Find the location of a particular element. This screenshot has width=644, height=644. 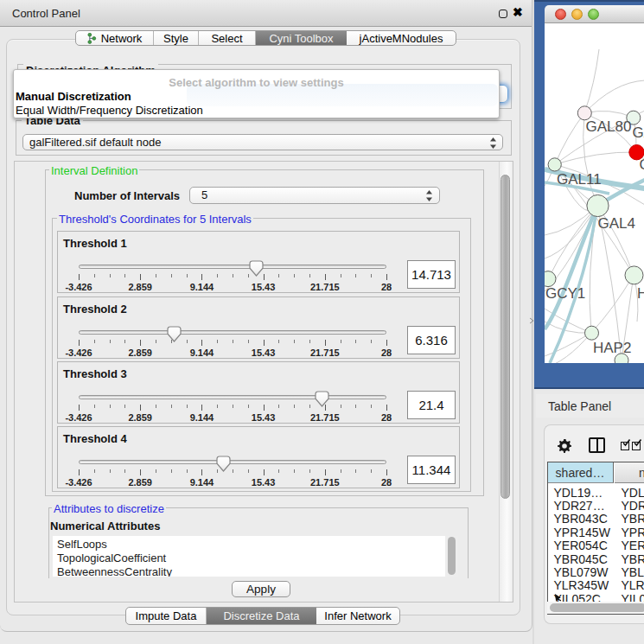

svg-text: HAP2 is located at coordinates (612, 348).